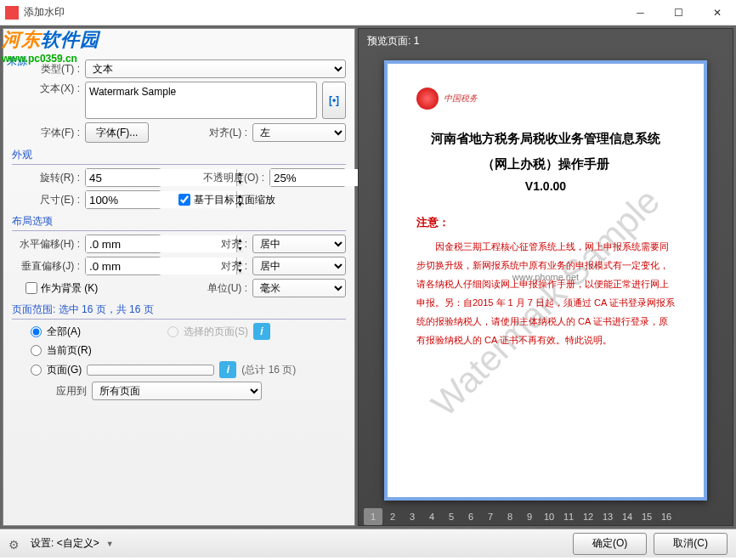  Describe the element at coordinates (228, 178) in the screenshot. I see `opacity-label: 不透明度(O) :` at that location.